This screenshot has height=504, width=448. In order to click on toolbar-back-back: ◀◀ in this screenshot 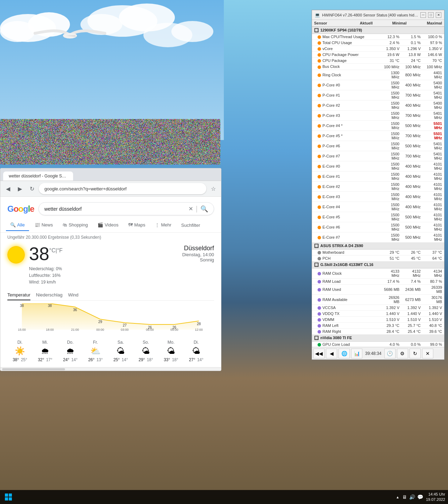, I will do `click(319, 354)`.